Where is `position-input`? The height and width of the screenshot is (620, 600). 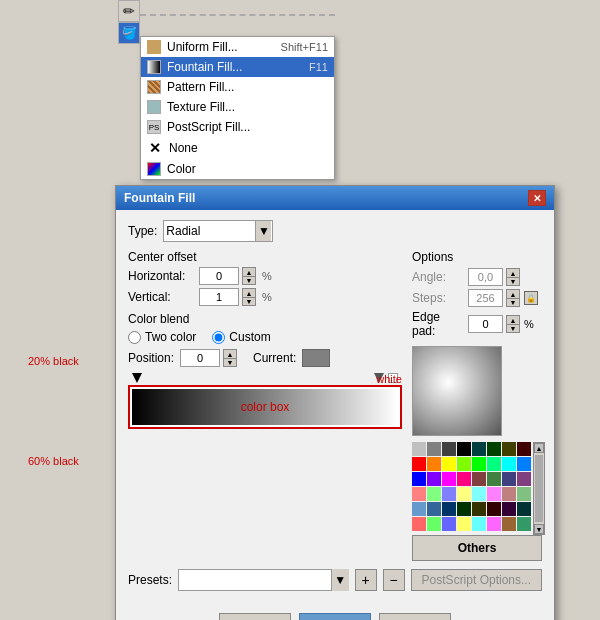 position-input is located at coordinates (200, 358).